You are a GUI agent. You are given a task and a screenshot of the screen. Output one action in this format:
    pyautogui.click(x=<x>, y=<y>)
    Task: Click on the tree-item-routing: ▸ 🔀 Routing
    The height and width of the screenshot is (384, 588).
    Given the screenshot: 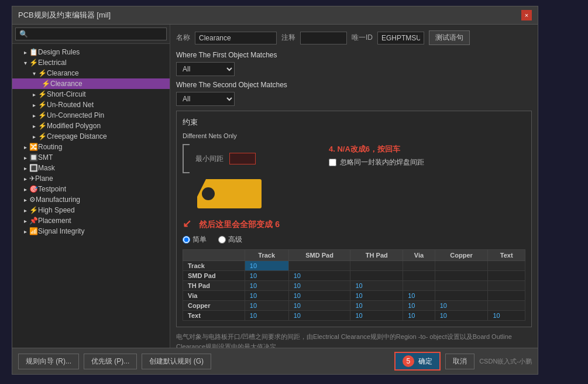 What is the action you would take?
    pyautogui.click(x=91, y=147)
    